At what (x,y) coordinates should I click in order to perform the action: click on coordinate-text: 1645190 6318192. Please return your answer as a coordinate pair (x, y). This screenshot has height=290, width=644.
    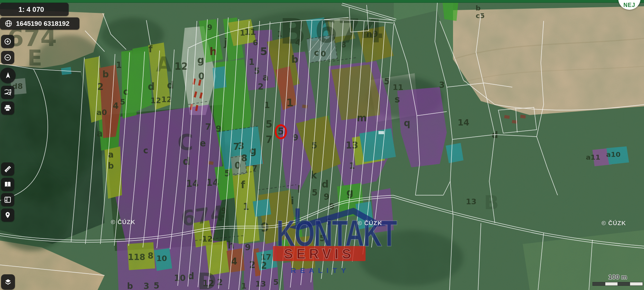
    Looking at the image, I should click on (43, 24).